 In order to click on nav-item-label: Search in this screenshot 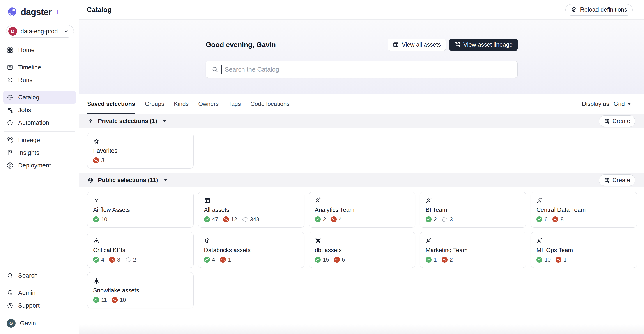, I will do `click(28, 276)`.